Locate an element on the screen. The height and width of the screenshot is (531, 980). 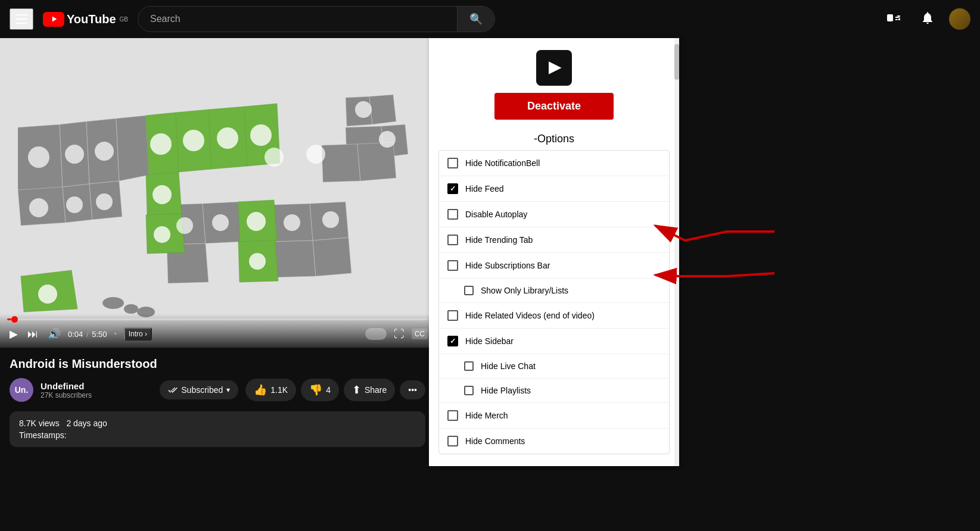
volume-button: 🔊 is located at coordinates (54, 334).